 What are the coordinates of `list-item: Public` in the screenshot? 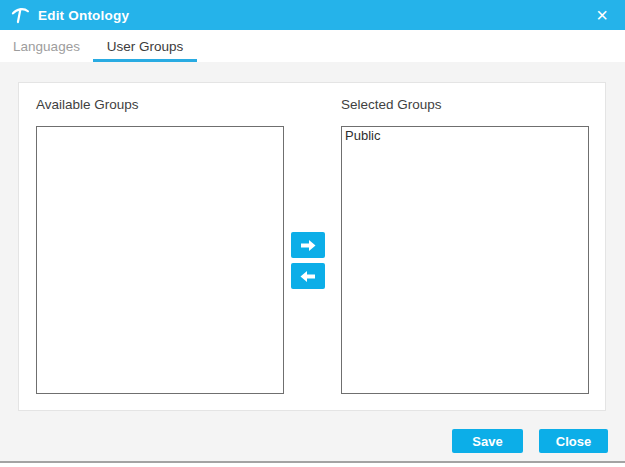 It's located at (465, 136).